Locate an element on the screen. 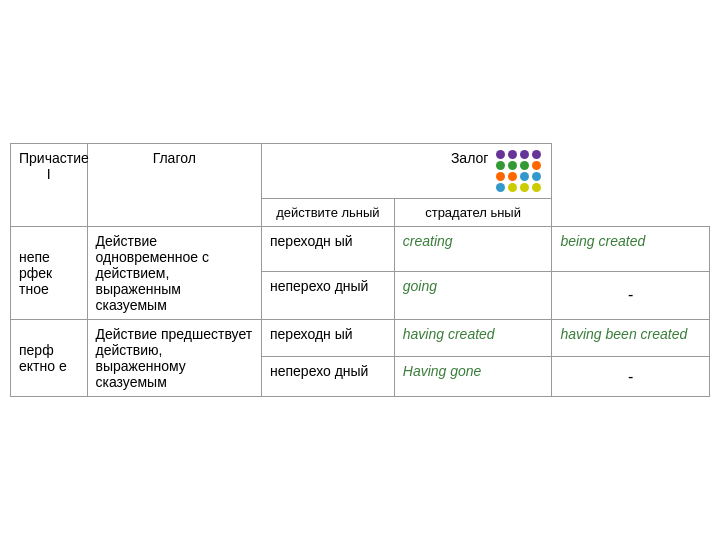 This screenshot has height=540, width=720. действительный-header: действите льный is located at coordinates (328, 213).